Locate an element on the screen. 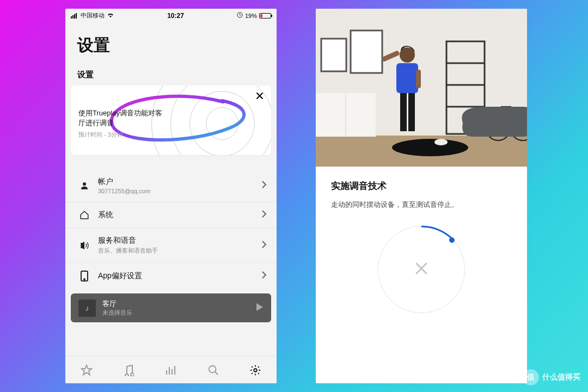 This screenshot has width=588, height=392. now-playing-bar: ♪ 客厅 未选择音乐 is located at coordinates (171, 308).